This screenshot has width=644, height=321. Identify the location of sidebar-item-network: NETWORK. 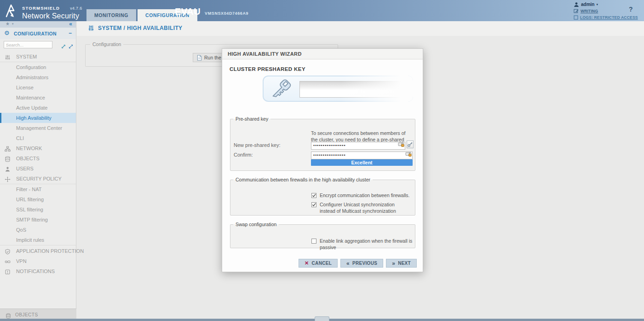
(38, 148).